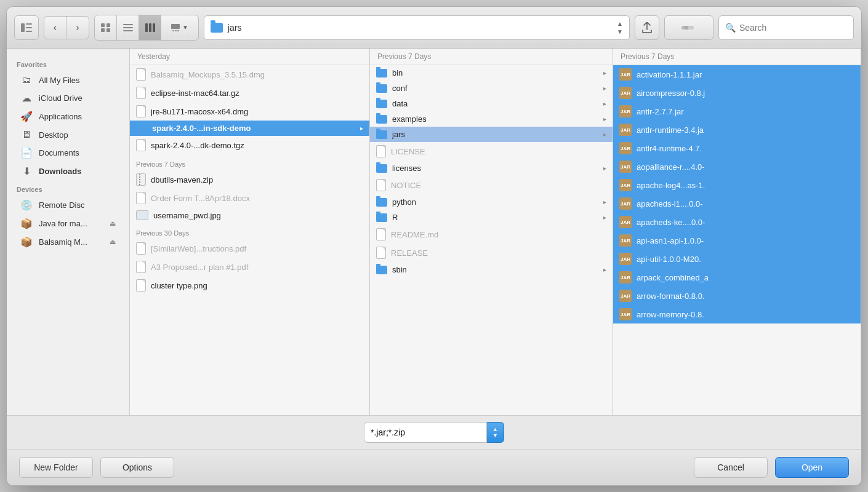  Describe the element at coordinates (26, 242) in the screenshot. I see `balsamiq-icon: 📦` at that location.